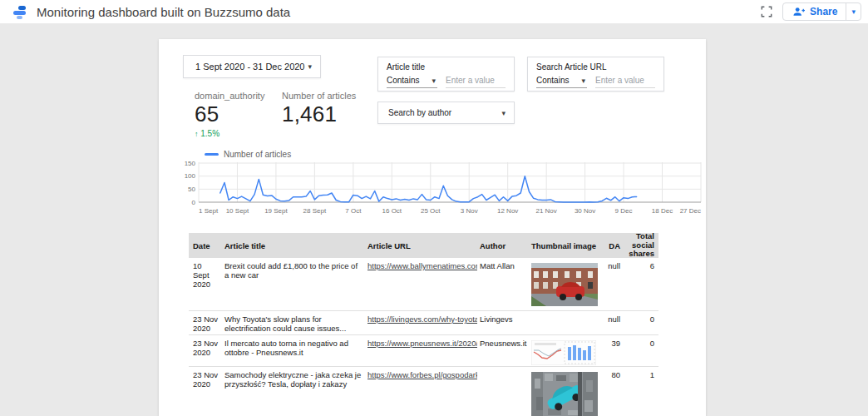 The height and width of the screenshot is (416, 868). What do you see at coordinates (624, 211) in the screenshot?
I see `svg-text: 9 Dec` at bounding box center [624, 211].